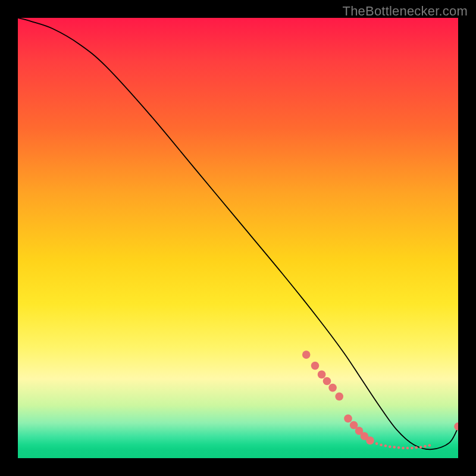  What do you see at coordinates (380, 400) in the screenshot?
I see `chart-markers` at bounding box center [380, 400].